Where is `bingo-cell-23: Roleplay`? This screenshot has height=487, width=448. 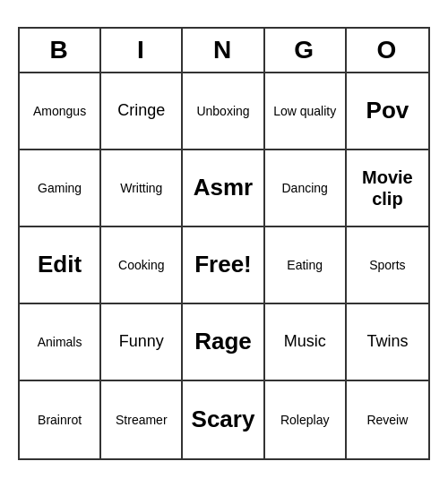
bingo-cell-23: Roleplay is located at coordinates (306, 420).